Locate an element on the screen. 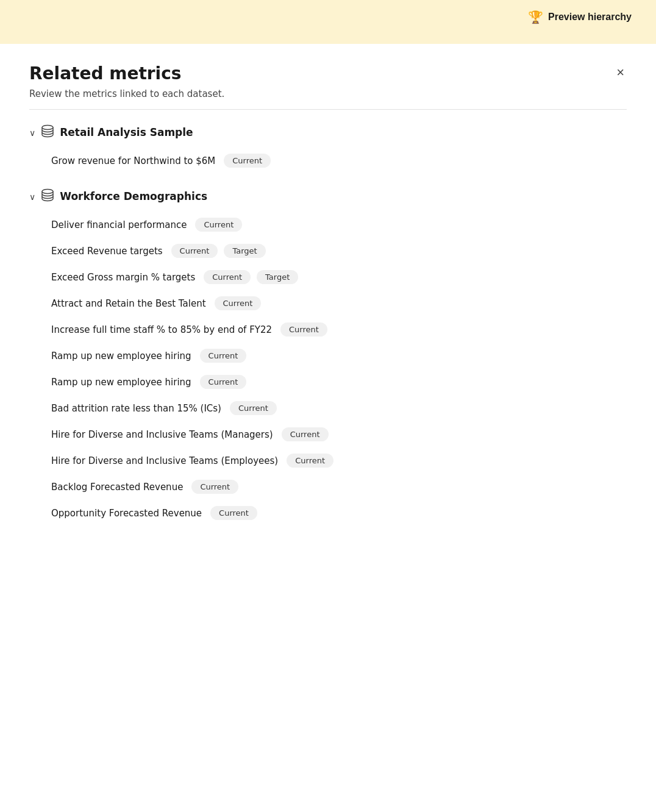  metric-label-1-10: Backlog Forecasted Revenue is located at coordinates (117, 487).